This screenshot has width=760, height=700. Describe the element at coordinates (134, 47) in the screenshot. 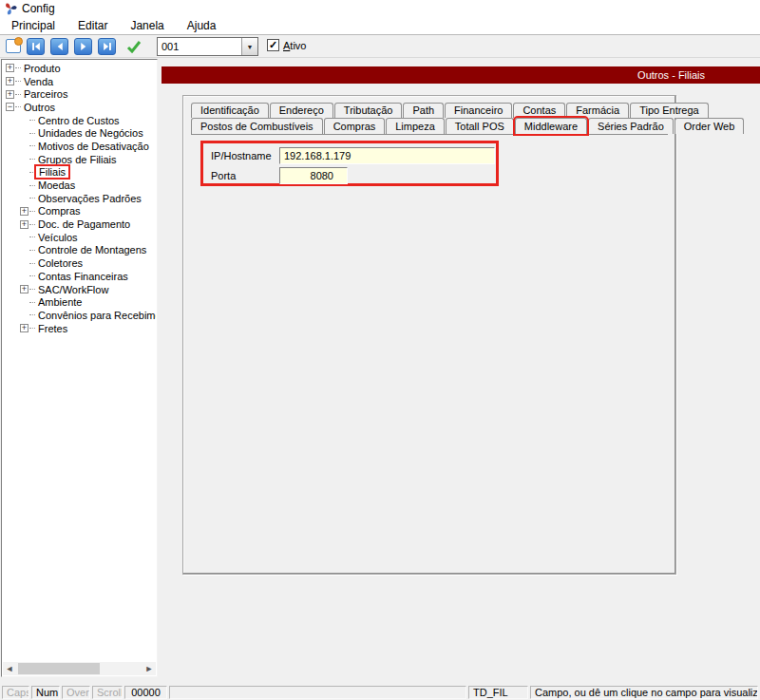

I see `confirm-button` at that location.